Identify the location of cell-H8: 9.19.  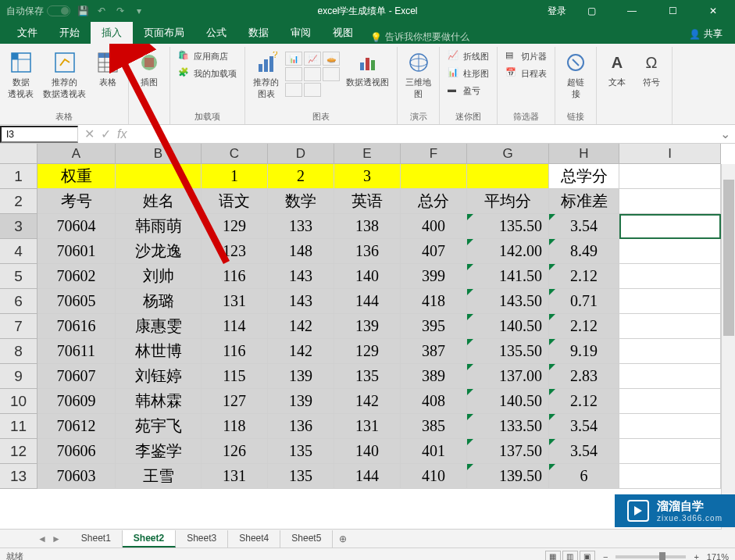
(584, 351).